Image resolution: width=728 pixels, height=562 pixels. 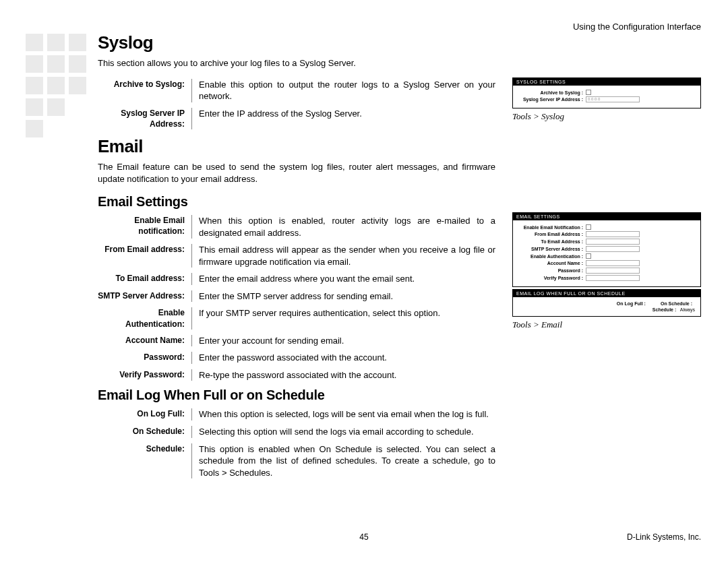 I want to click on def-desc: Enter the SMTP server address for sendin…, so click(x=344, y=296).